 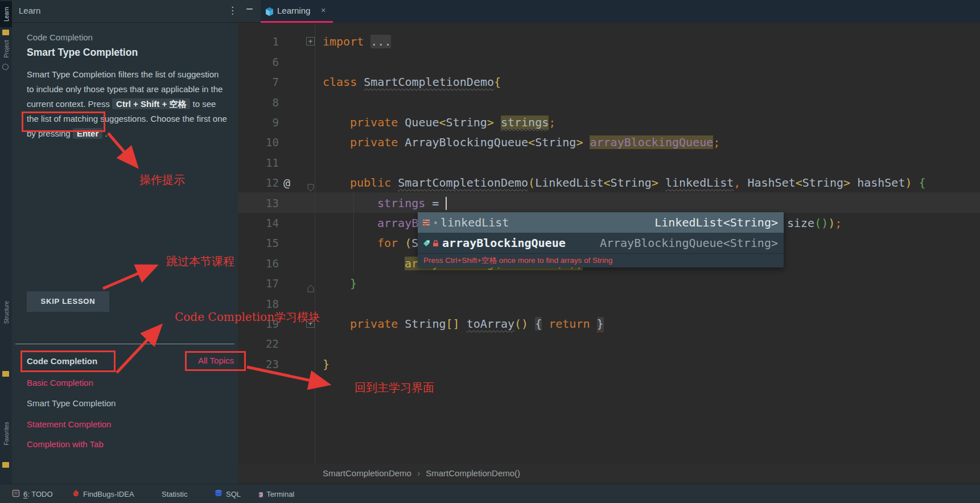 I want to click on fold-marker-icon: +, so click(x=311, y=42).